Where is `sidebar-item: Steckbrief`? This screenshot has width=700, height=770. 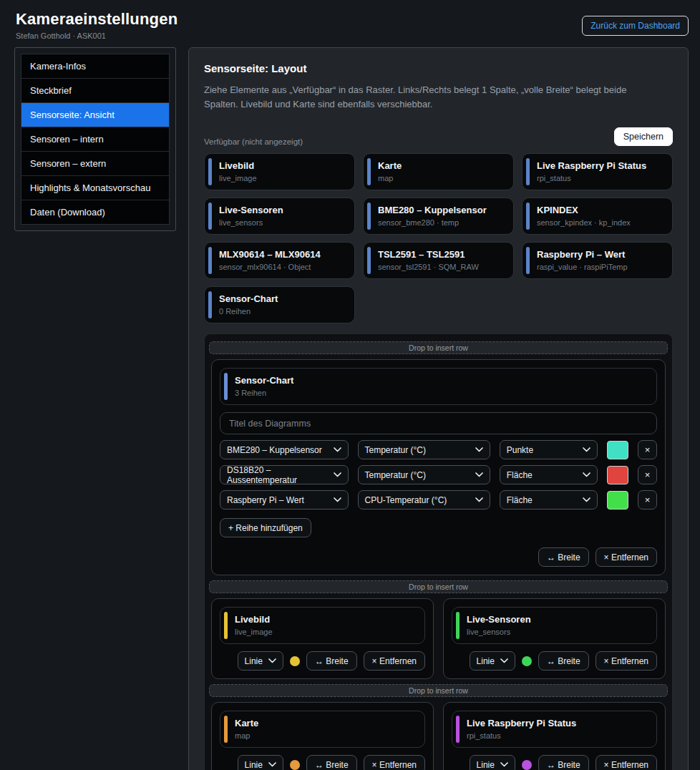 sidebar-item: Steckbrief is located at coordinates (95, 91).